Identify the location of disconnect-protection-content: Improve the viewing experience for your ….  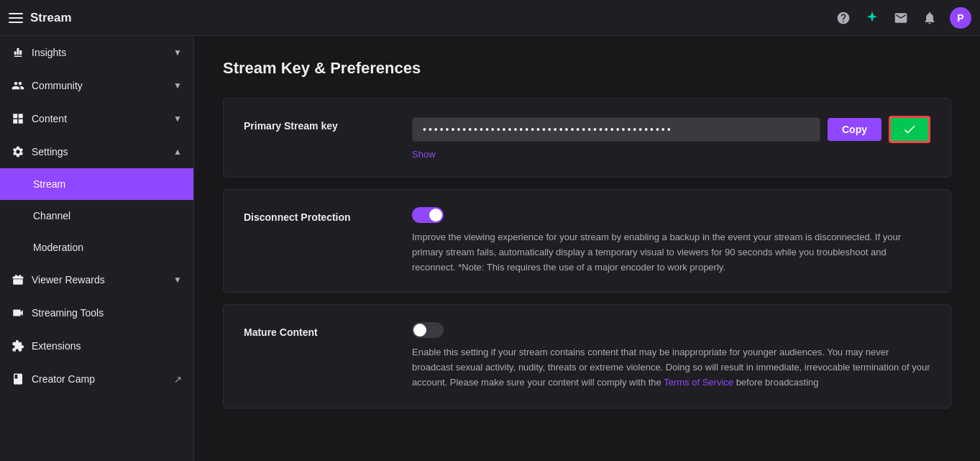
(672, 241).